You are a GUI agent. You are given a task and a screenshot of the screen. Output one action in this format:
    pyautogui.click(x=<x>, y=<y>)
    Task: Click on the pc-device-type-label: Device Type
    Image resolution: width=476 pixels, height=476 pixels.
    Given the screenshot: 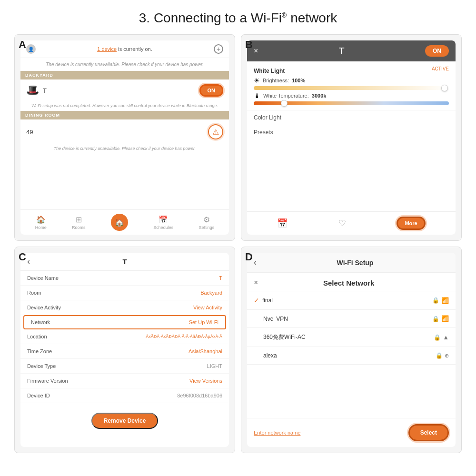 What is the action you would take?
    pyautogui.click(x=41, y=366)
    